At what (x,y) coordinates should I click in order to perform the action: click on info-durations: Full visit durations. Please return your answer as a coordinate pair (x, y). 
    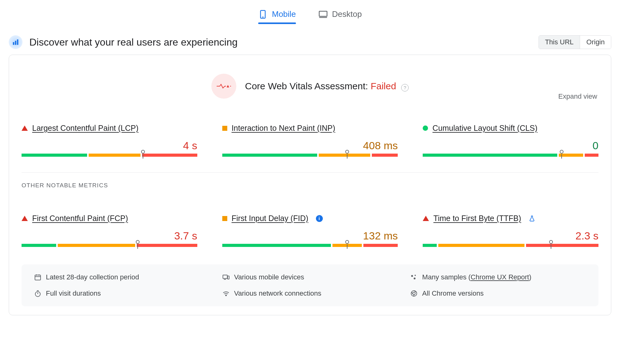
    Looking at the image, I should click on (122, 293).